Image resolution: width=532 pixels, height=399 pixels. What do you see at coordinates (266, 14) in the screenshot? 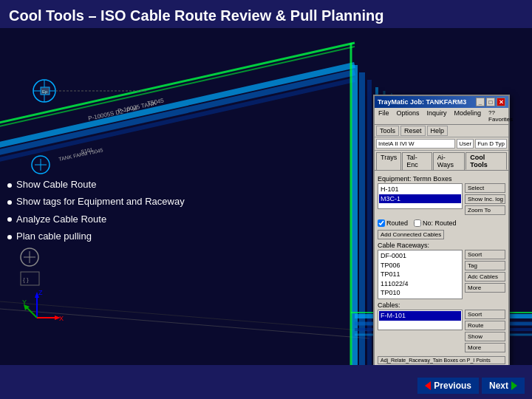
I see `page-header: Cool Tools – ISO Cable Route Review & Pu…` at bounding box center [266, 14].